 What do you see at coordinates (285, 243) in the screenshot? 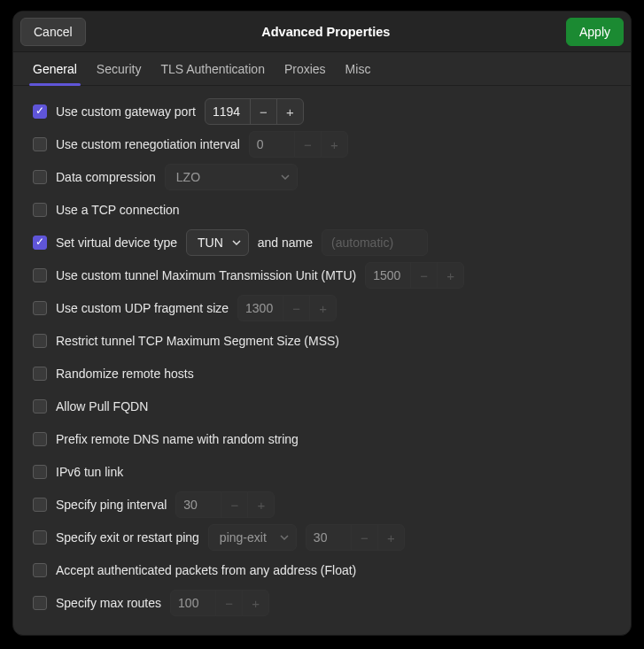
I see `label-vdev-andname: and name` at bounding box center [285, 243].